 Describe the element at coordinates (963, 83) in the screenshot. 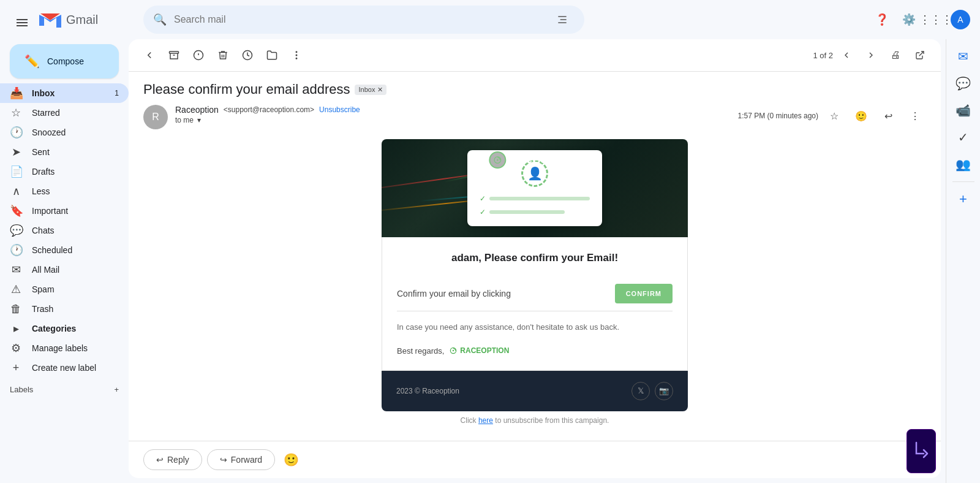

I see `right-panel-chat-icon: 💬` at that location.